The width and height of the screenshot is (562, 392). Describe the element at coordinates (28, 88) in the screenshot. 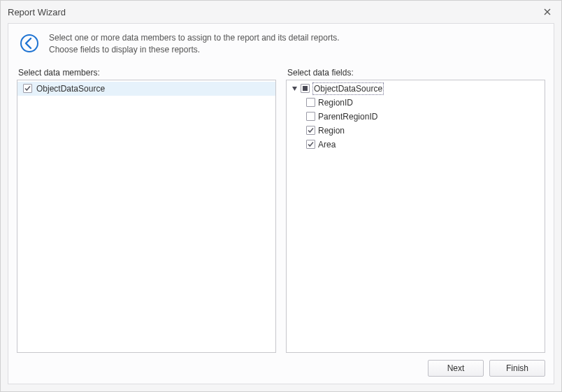

I see `member-checkbox` at that location.